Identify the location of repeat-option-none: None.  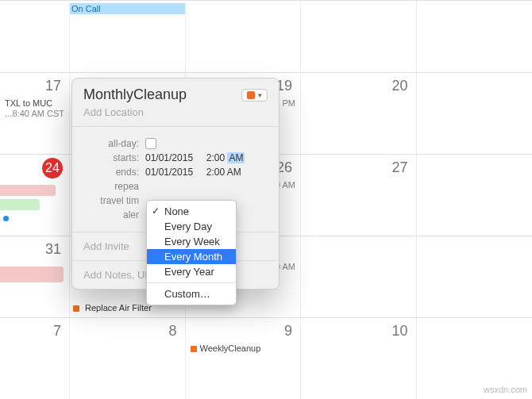
(191, 211).